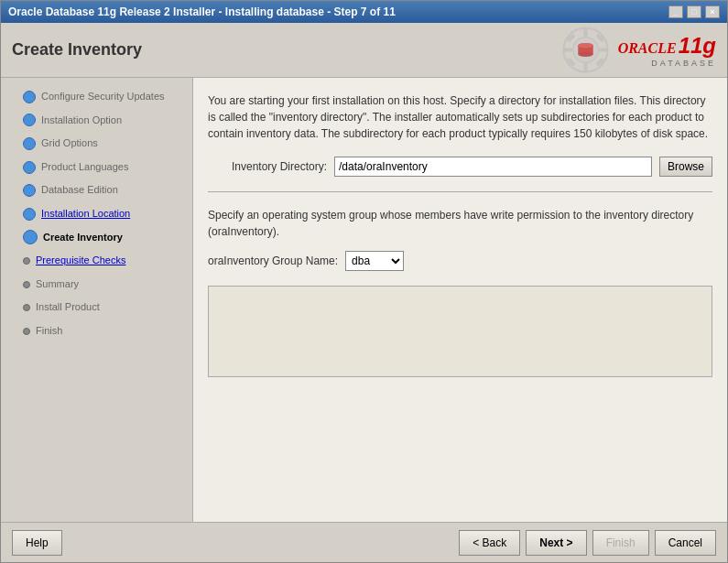 This screenshot has width=728, height=563. I want to click on sidebar-label-inventory: Create Inventory, so click(82, 238).